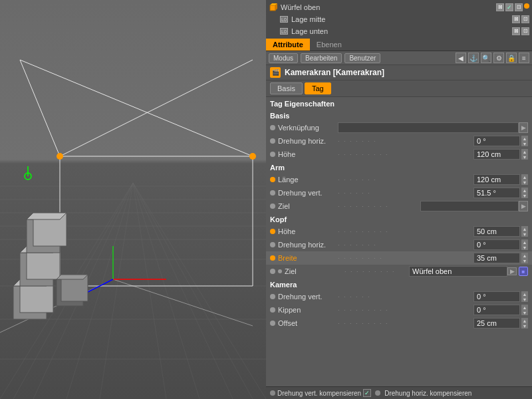 Image resolution: width=532 pixels, height=399 pixels. Describe the element at coordinates (516, 31) in the screenshot. I see `vis-icon-3: ⊠` at that location.